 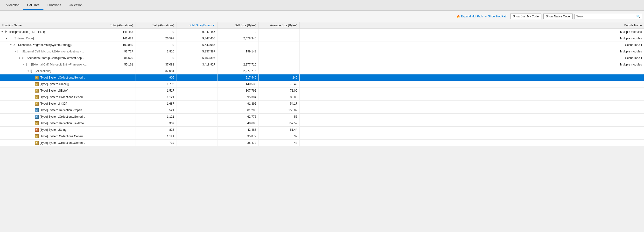 What do you see at coordinates (47, 130) in the screenshot?
I see `cell-function-name: T [Type] System.String` at bounding box center [47, 130].